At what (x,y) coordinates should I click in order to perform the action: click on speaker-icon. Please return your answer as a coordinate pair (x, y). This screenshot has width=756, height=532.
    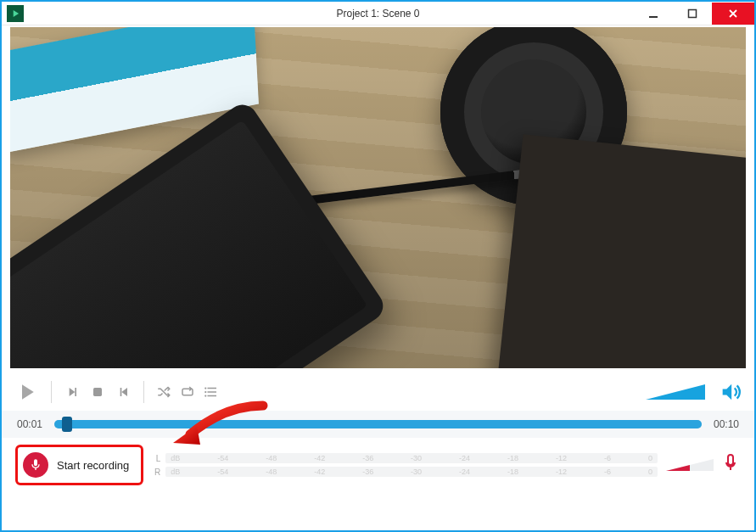
    Looking at the image, I should click on (731, 392).